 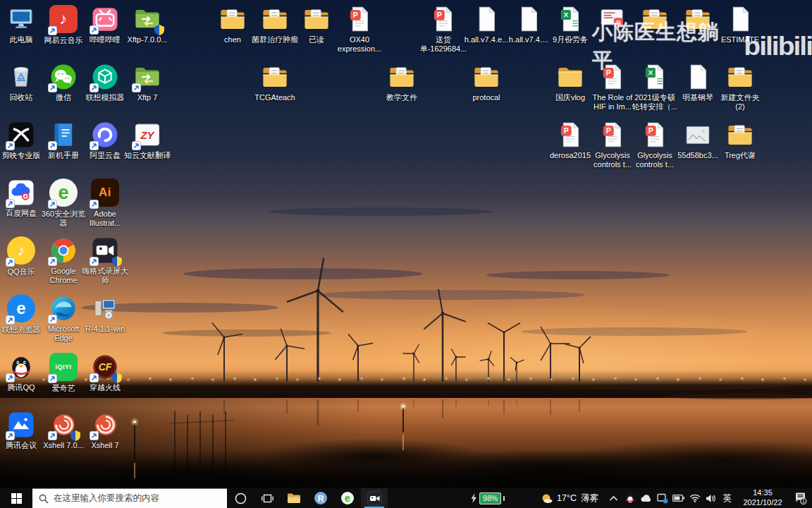 What do you see at coordinates (663, 498) in the screenshot?
I see `tray-capture-tool` at bounding box center [663, 498].